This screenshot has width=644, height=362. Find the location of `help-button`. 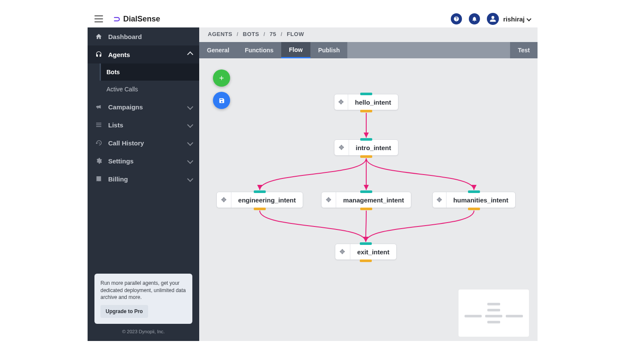

help-button is located at coordinates (456, 19).